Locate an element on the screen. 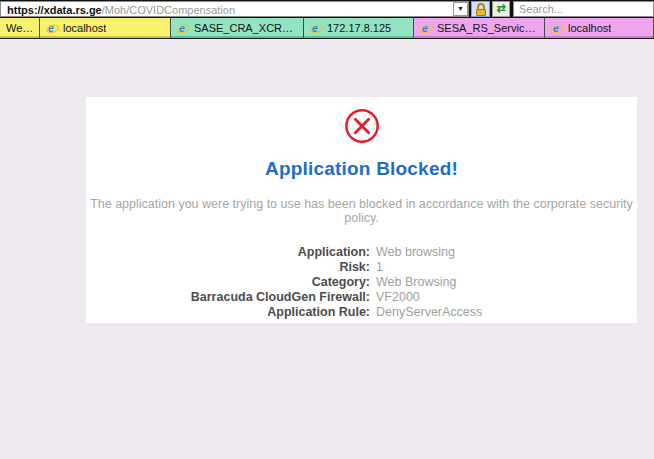 This screenshot has height=459, width=654. detail-row-application: Application: Web browsing is located at coordinates (362, 252).